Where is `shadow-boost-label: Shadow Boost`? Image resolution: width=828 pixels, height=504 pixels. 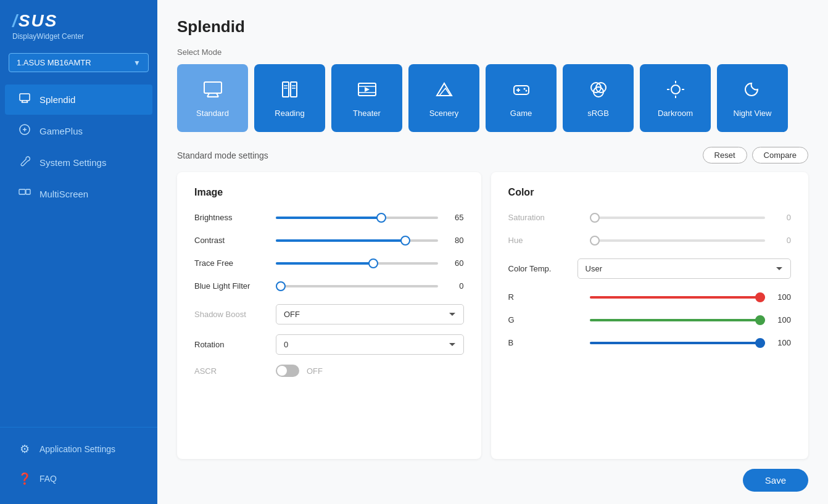 shadow-boost-label: Shadow Boost is located at coordinates (231, 315).